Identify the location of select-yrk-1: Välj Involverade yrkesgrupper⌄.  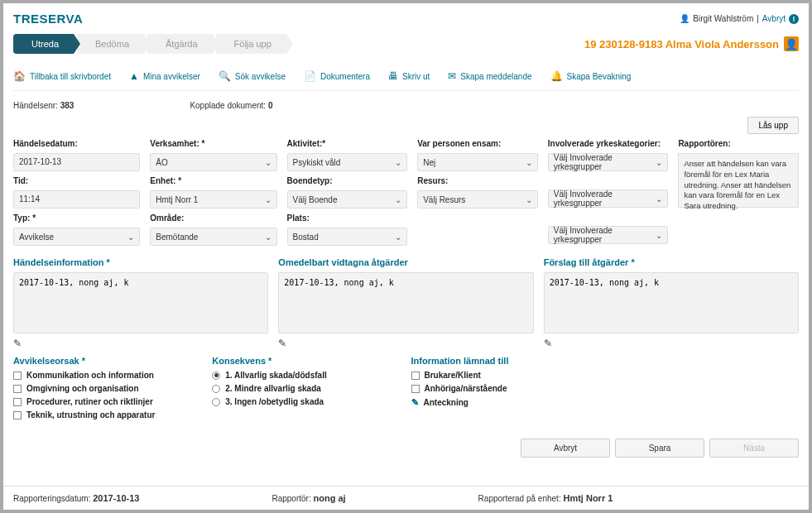
(608, 162).